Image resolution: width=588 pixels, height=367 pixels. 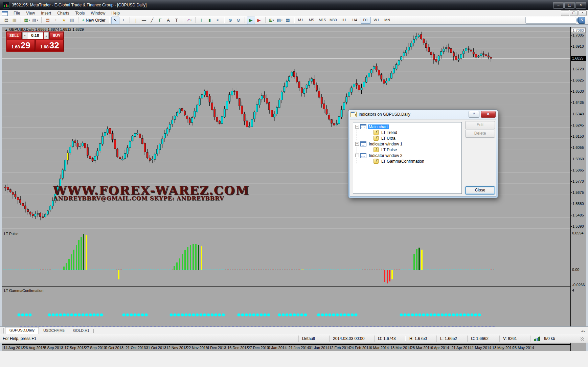 What do you see at coordinates (56, 20) in the screenshot?
I see `data-window-icon: +` at bounding box center [56, 20].